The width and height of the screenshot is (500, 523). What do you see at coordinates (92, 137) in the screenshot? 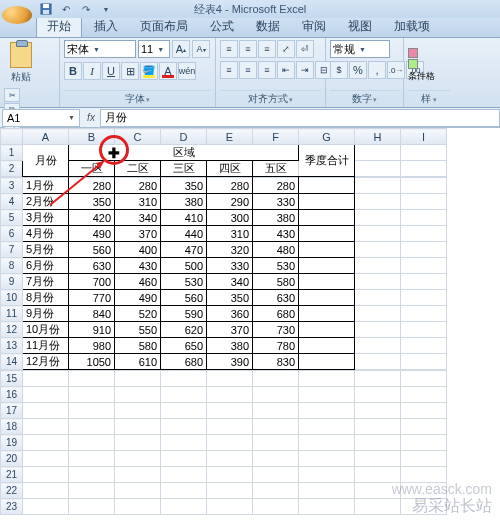
I see `col-header: B` at bounding box center [92, 137].